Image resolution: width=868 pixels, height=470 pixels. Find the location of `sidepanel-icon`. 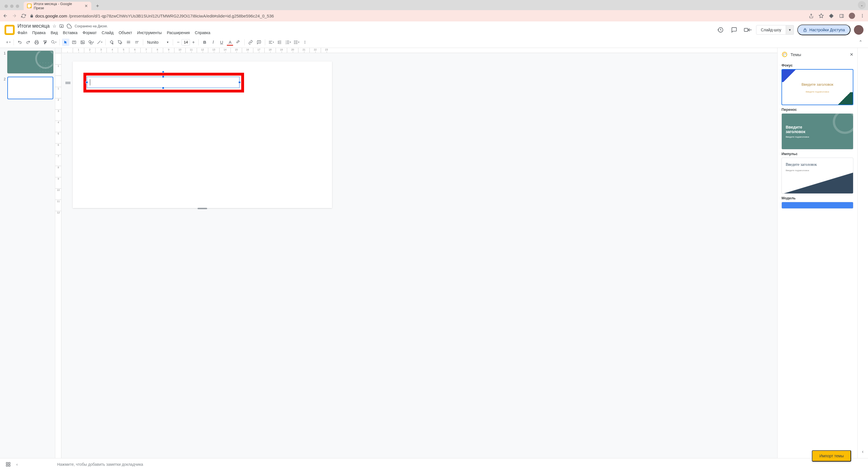

sidepanel-icon is located at coordinates (842, 16).